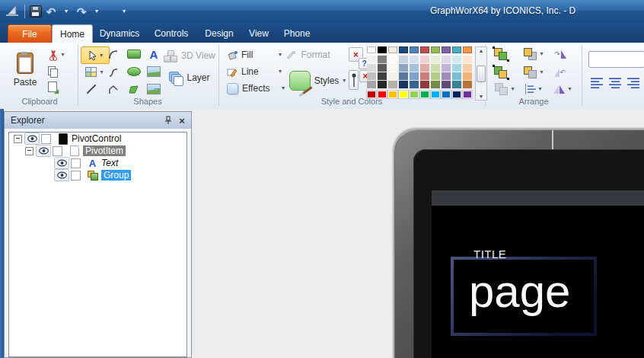 This screenshot has width=644, height=358. I want to click on arc-tool-button, so click(113, 54).